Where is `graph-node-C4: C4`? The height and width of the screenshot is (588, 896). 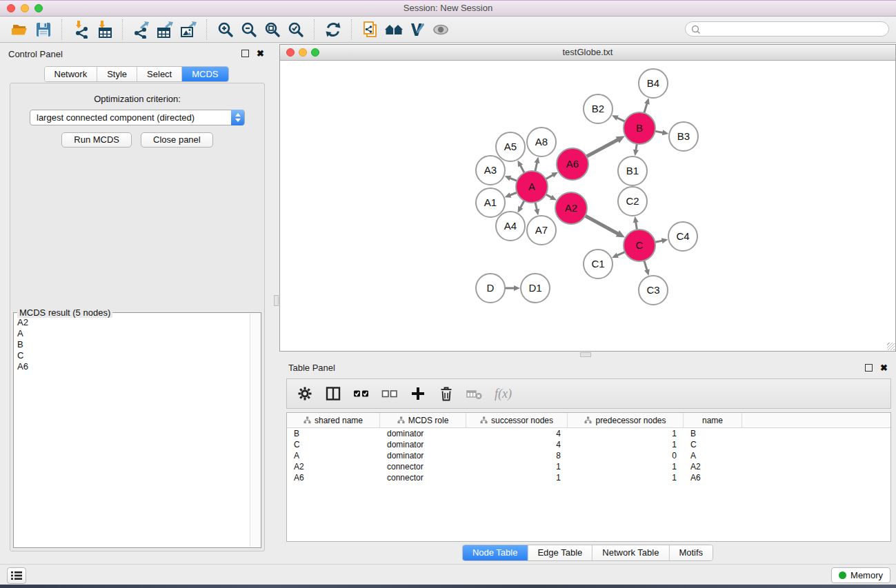
graph-node-C4: C4 is located at coordinates (683, 236).